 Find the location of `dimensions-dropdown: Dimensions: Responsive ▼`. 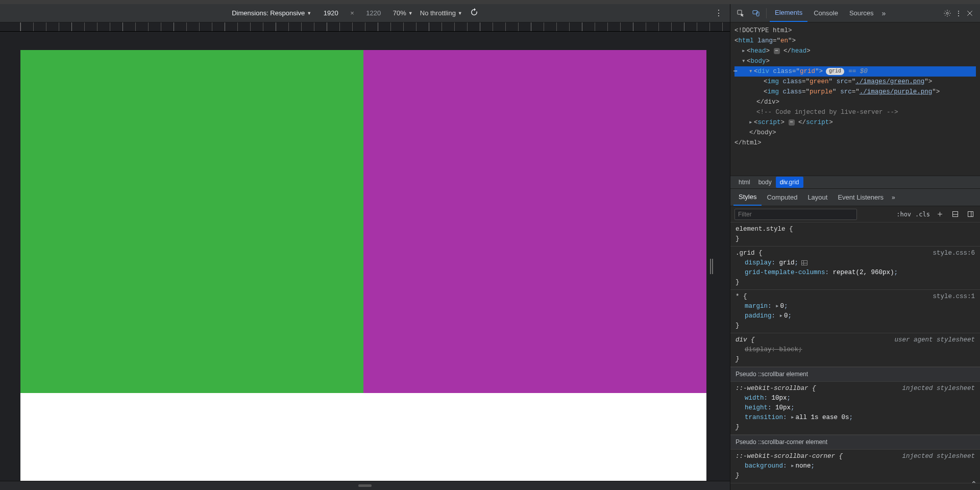

dimensions-dropdown: Dimensions: Responsive ▼ is located at coordinates (272, 13).